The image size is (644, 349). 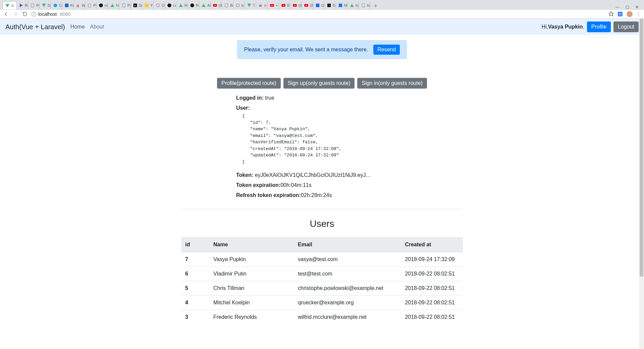 What do you see at coordinates (79, 5) in the screenshot?
I see `browser-tab: QW` at bounding box center [79, 5].